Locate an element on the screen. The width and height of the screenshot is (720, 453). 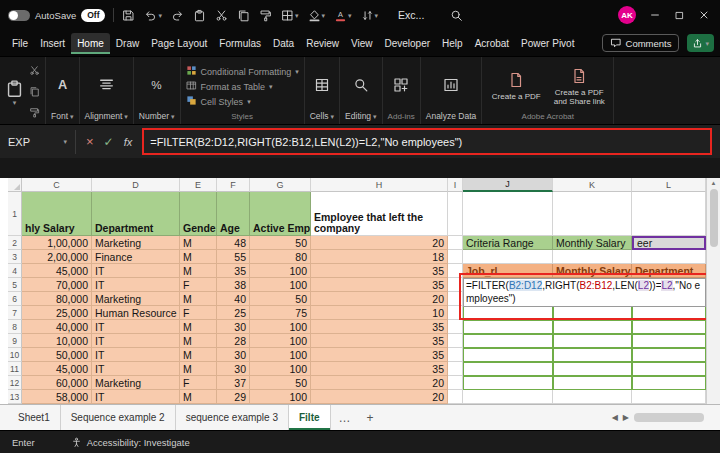
cell-edit-overlay: =FILTER(B2:D12,RIGHT(B2:B12,LEN(L2))=L2,… is located at coordinates (584, 292).